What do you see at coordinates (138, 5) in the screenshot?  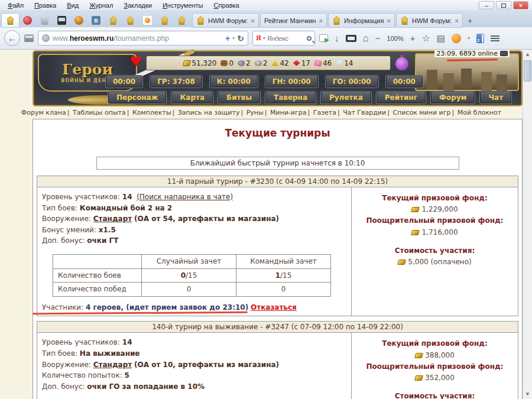 I see `menu-bookmarks: Закладки` at bounding box center [138, 5].